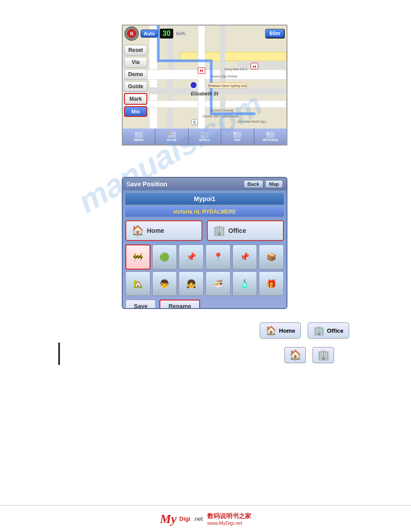 The image size is (411, 532). Describe the element at coordinates (137, 231) in the screenshot. I see `home-icon: 🏠` at that location.